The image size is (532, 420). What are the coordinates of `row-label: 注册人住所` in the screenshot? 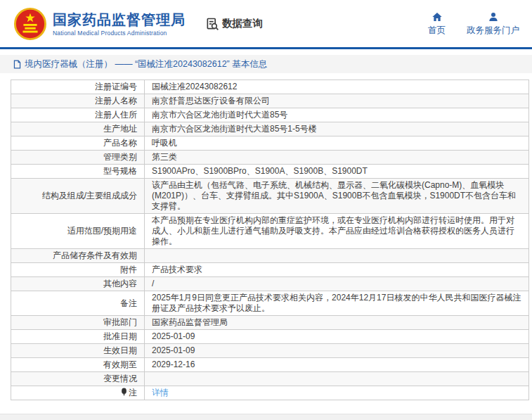 It's located at (78, 115).